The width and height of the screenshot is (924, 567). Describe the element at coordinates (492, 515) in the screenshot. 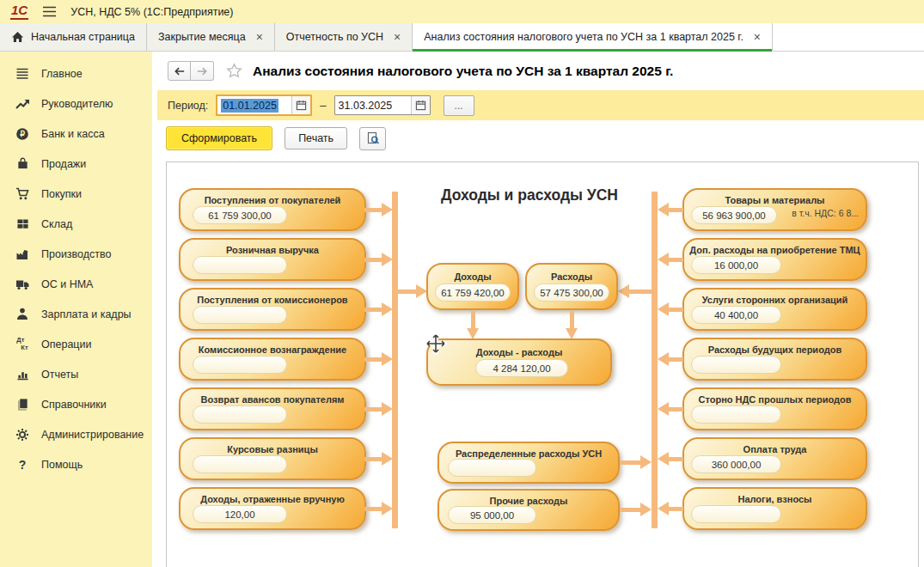

I see `node-value: 95 000,00` at that location.